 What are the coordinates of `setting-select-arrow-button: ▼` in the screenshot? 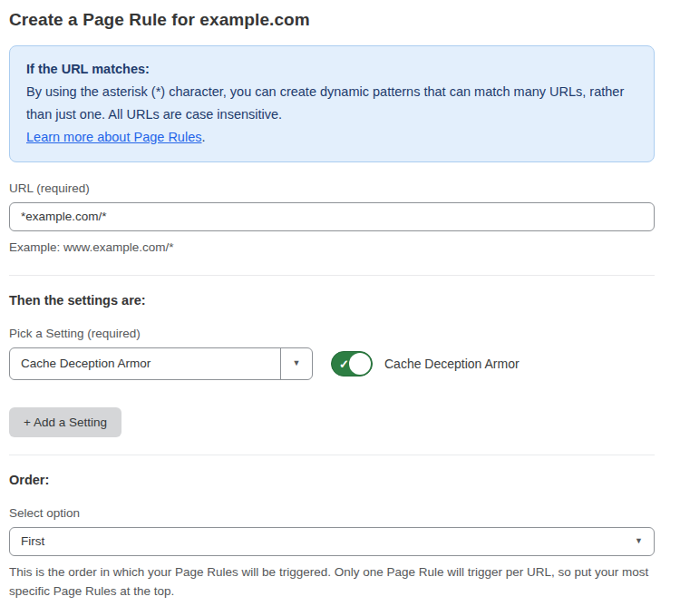 It's located at (296, 364).